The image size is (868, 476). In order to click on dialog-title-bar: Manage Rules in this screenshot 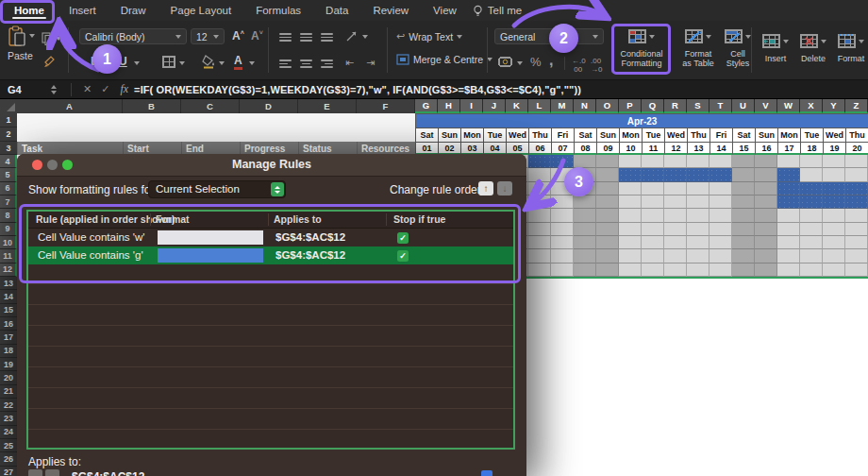, I will do `click(272, 165)`.